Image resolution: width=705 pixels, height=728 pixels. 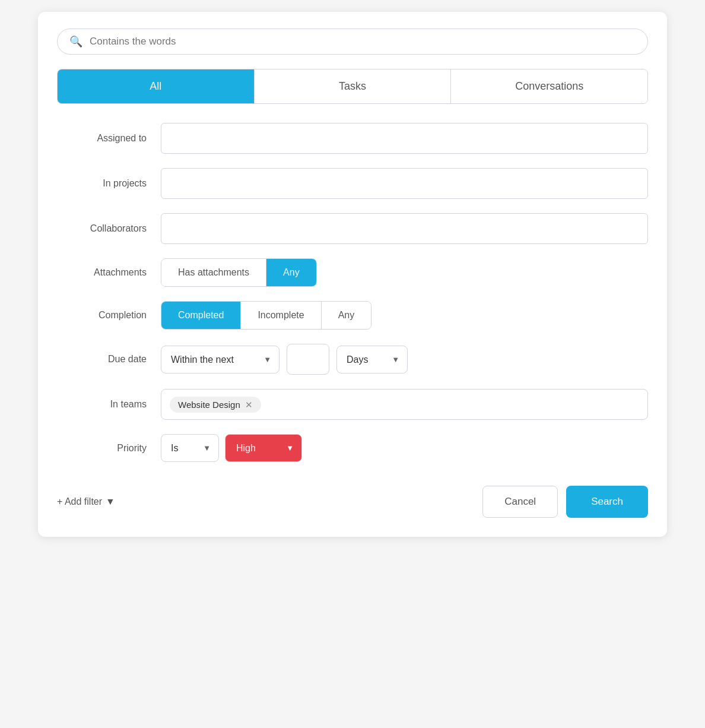 I want to click on period-select: Days Weeks Months, so click(x=372, y=360).